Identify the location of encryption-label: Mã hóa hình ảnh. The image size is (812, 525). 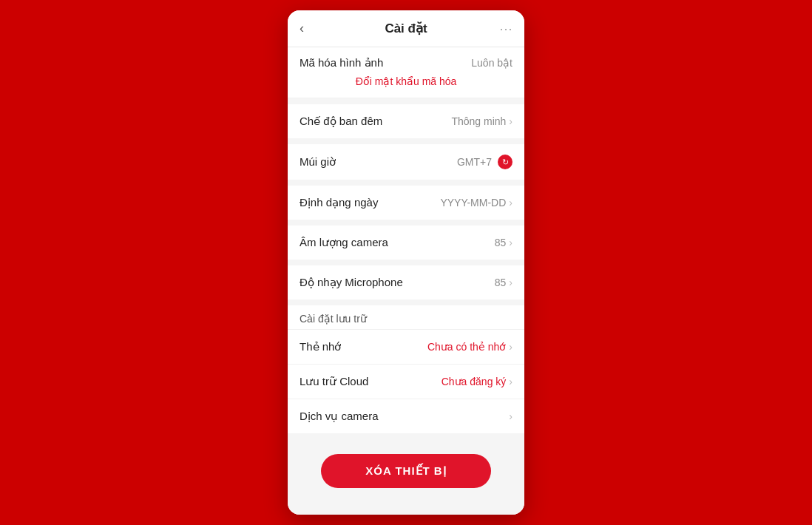
(342, 63).